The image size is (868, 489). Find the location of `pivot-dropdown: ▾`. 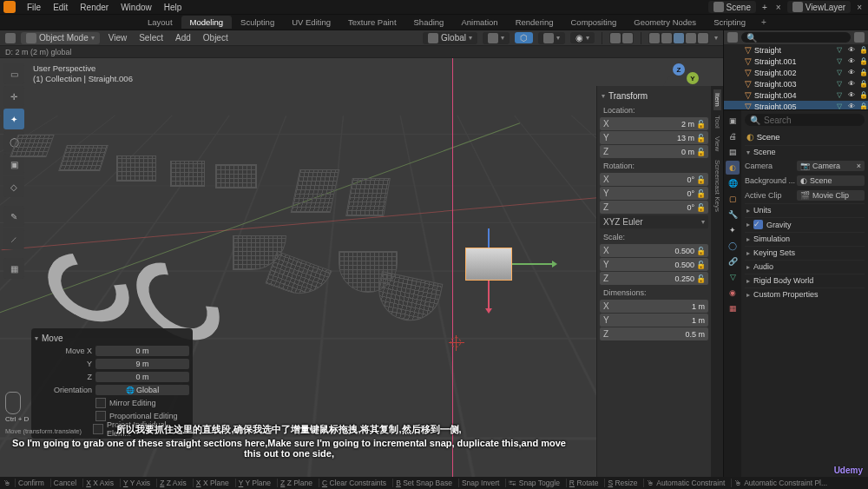

pivot-dropdown: ▾ is located at coordinates (496, 38).